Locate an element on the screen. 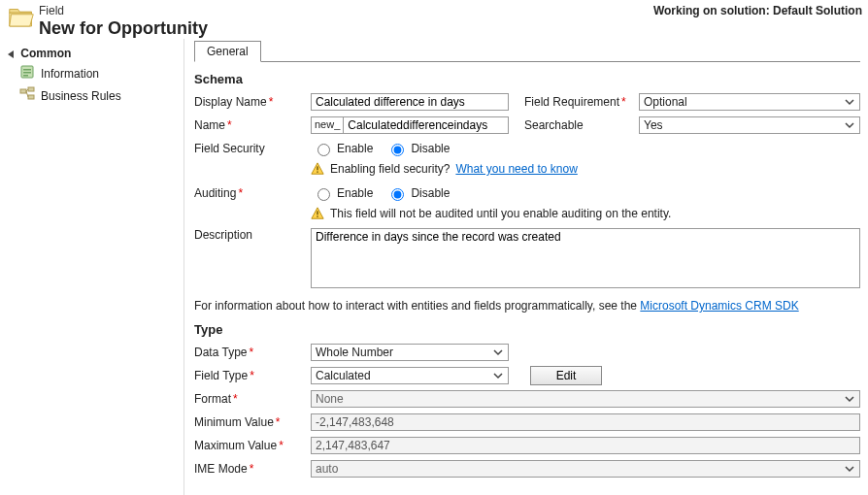  sidebar-item-business-rules: Business Rules is located at coordinates (93, 95).